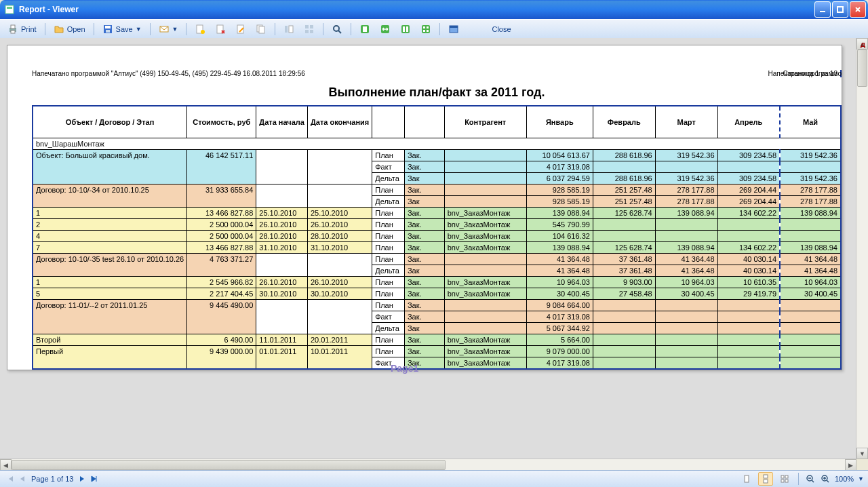 This screenshot has width=868, height=487. Describe the element at coordinates (434, 9) in the screenshot. I see `window-titlebar: Report - Viewer` at that location.